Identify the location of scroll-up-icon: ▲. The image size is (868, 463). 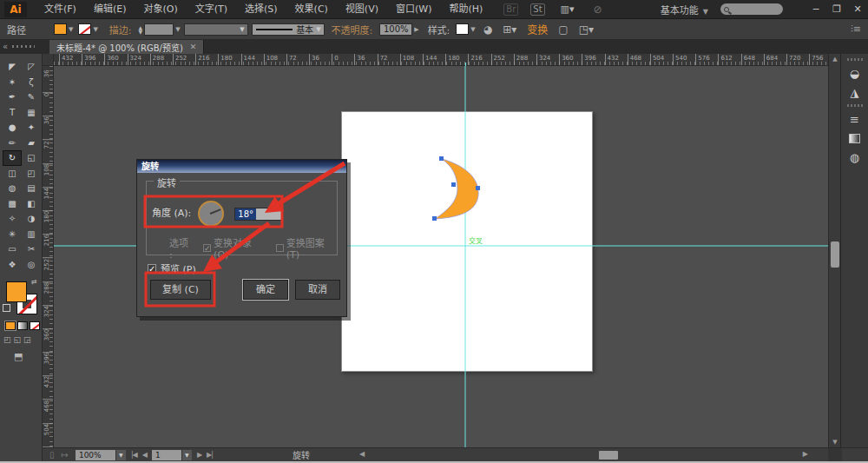
(835, 59).